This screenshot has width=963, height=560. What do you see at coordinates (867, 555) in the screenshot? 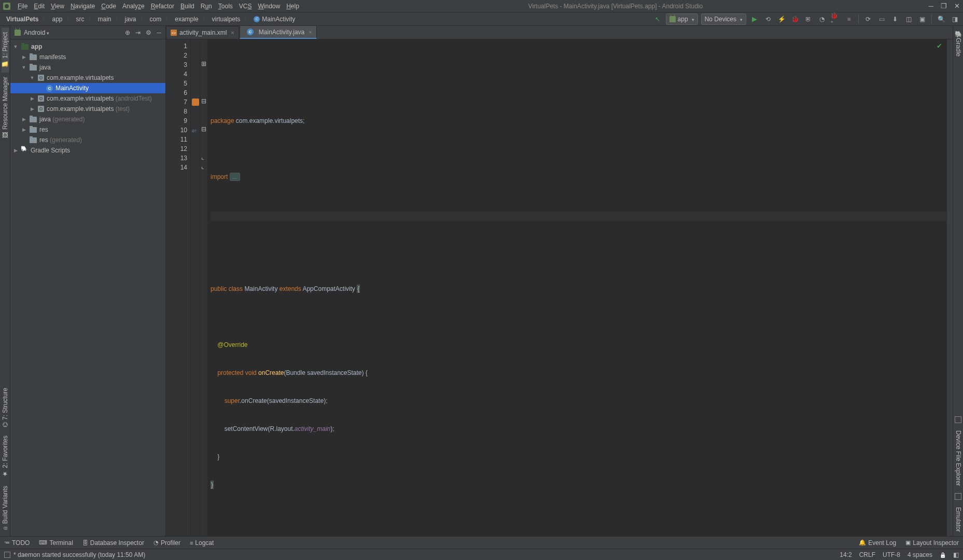
I see `line-separator: CRLF` at bounding box center [867, 555].